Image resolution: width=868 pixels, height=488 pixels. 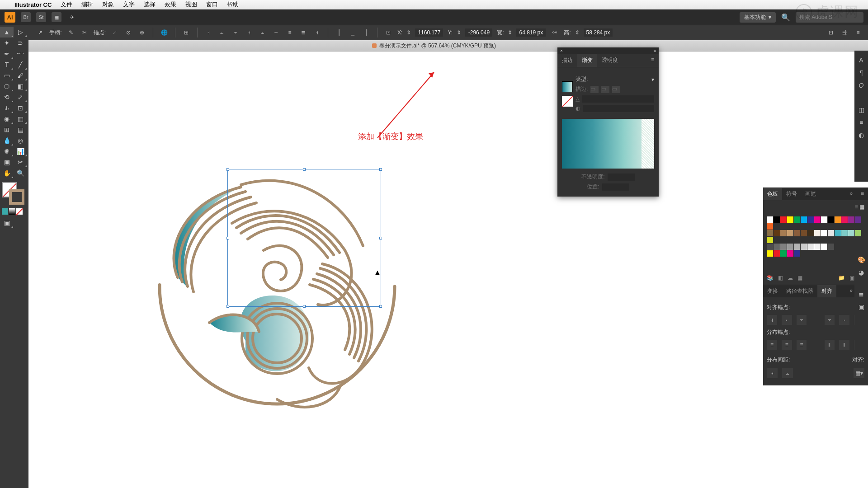 What do you see at coordinates (233, 5) in the screenshot?
I see `menu-help: 帮助` at bounding box center [233, 5].